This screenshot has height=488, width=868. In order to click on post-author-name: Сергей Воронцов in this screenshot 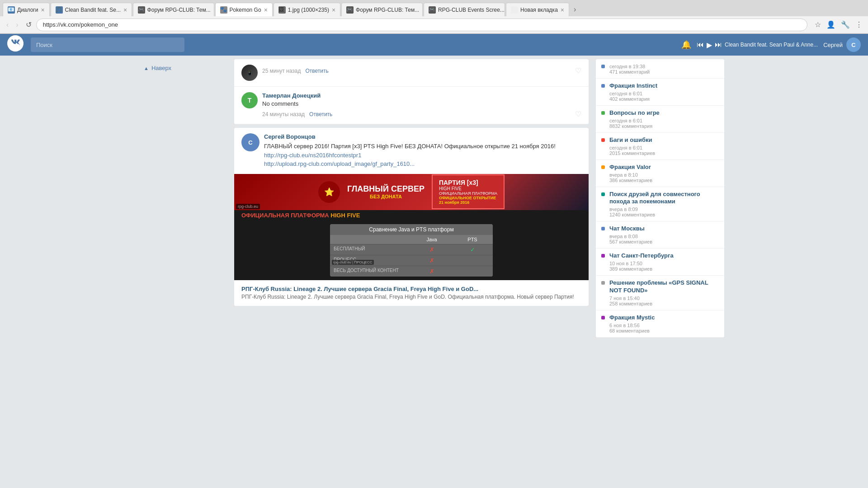, I will do `click(423, 136)`.